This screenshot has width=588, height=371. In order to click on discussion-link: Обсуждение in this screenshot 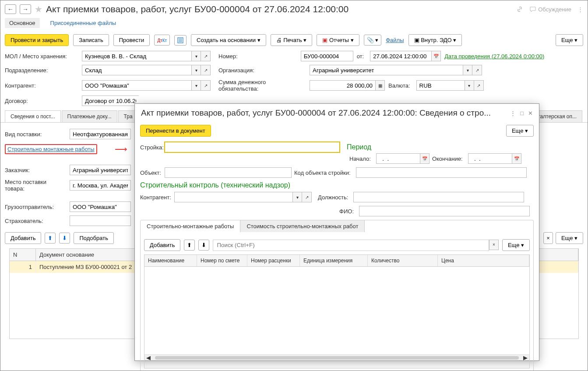, I will do `click(550, 9)`.